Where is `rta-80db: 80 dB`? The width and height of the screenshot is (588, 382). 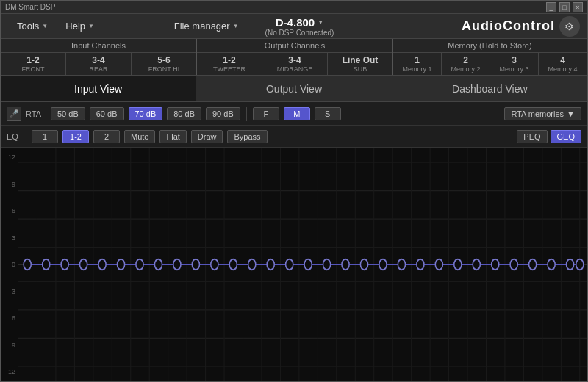 rta-80db: 80 dB is located at coordinates (184, 114).